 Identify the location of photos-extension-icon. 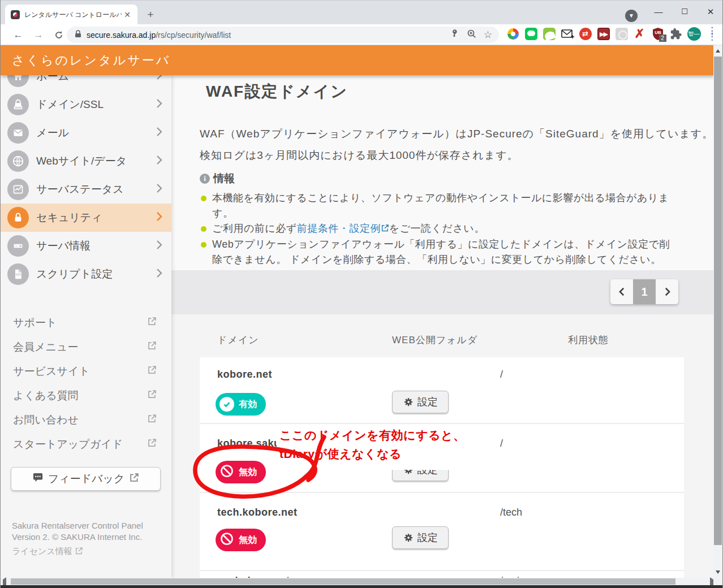
(513, 34).